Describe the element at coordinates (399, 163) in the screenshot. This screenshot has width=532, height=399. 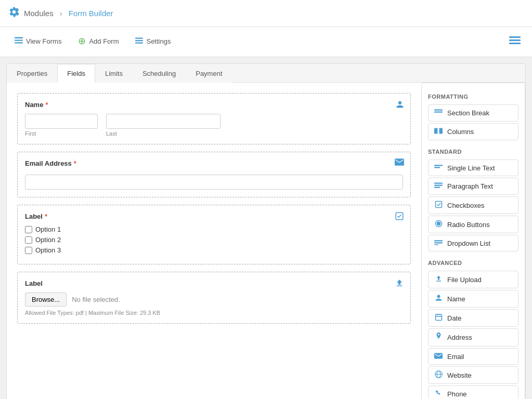
I see `email-envelope-icon` at that location.